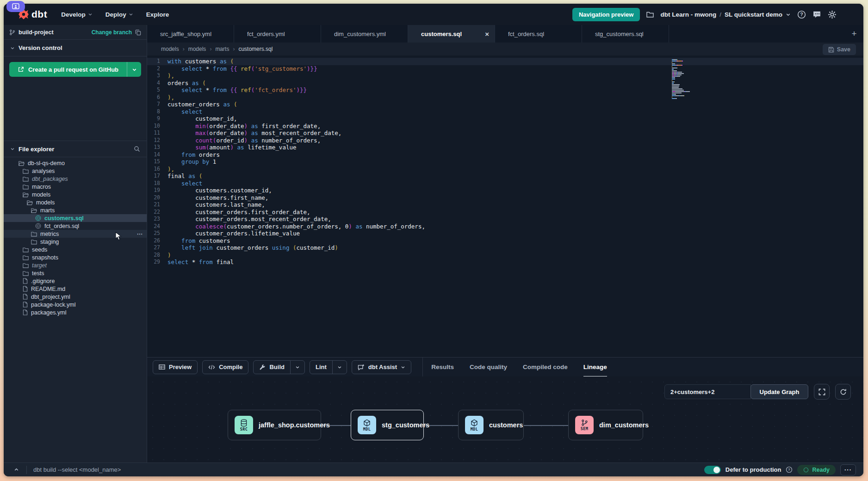 Image resolution: width=868 pixels, height=481 pixels. I want to click on tab-compiled-code: Compiled code, so click(545, 367).